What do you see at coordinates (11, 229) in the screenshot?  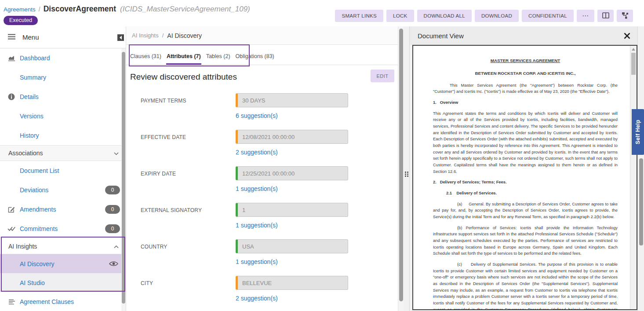 I see `double-check-icon` at bounding box center [11, 229].